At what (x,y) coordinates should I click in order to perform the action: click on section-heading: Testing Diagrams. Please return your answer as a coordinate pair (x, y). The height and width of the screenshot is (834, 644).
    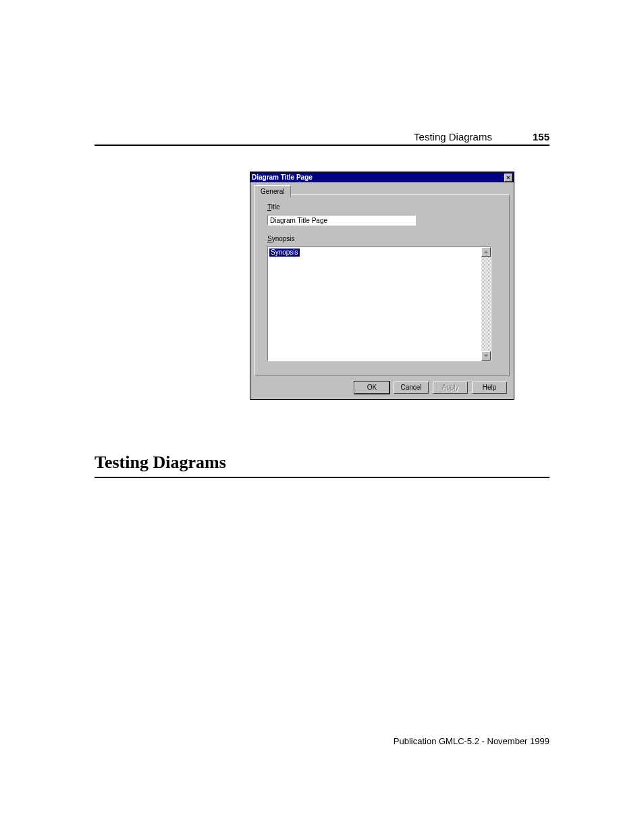
    Looking at the image, I should click on (322, 463).